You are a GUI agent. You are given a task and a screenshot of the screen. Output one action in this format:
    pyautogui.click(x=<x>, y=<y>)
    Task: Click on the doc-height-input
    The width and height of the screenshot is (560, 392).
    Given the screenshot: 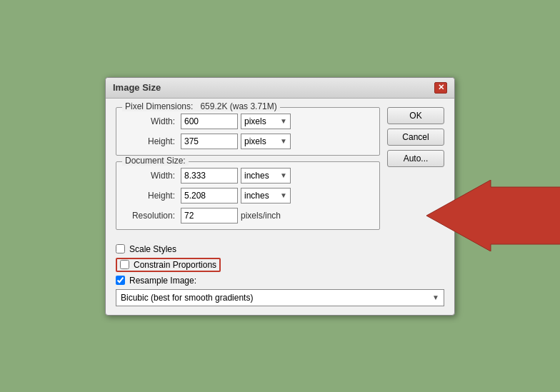 What is the action you would take?
    pyautogui.click(x=209, y=196)
    